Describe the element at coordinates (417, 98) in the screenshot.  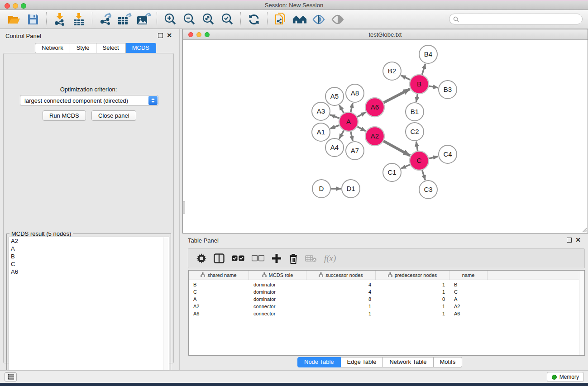
I see `graph-edge-B-B1` at that location.